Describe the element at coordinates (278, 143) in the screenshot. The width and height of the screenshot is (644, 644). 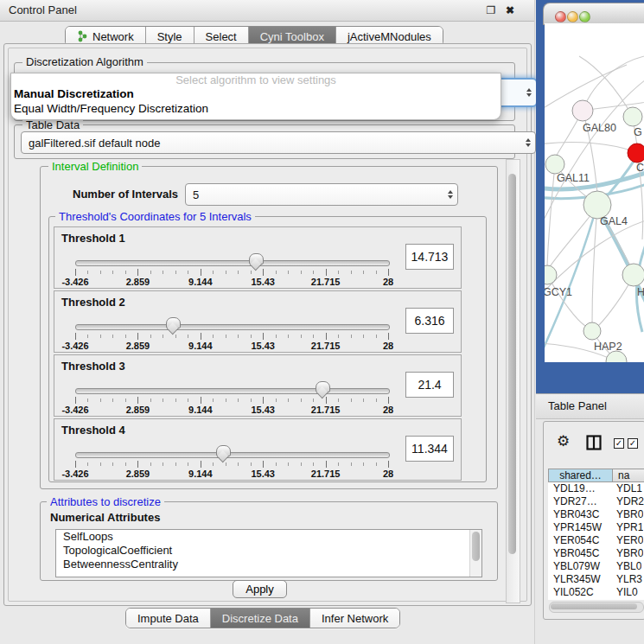
I see `table-data-combobox: galFiltered.sif default node` at that location.